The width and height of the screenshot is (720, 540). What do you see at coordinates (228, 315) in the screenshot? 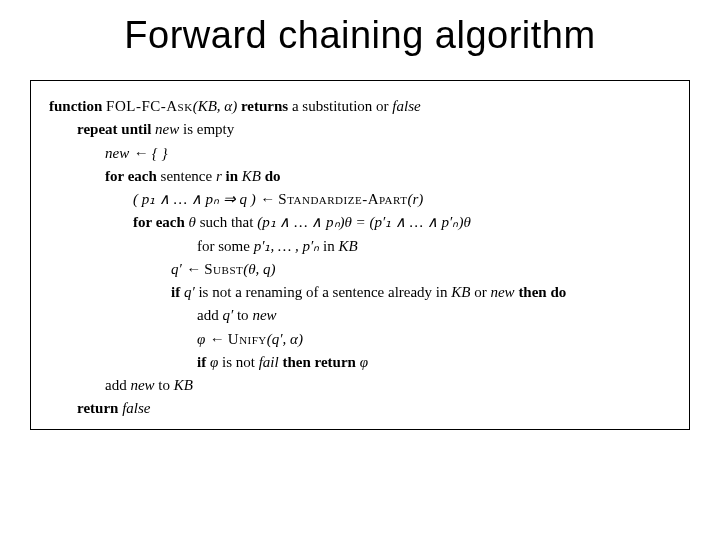
I see `var-qprime-2: q′` at bounding box center [228, 315].